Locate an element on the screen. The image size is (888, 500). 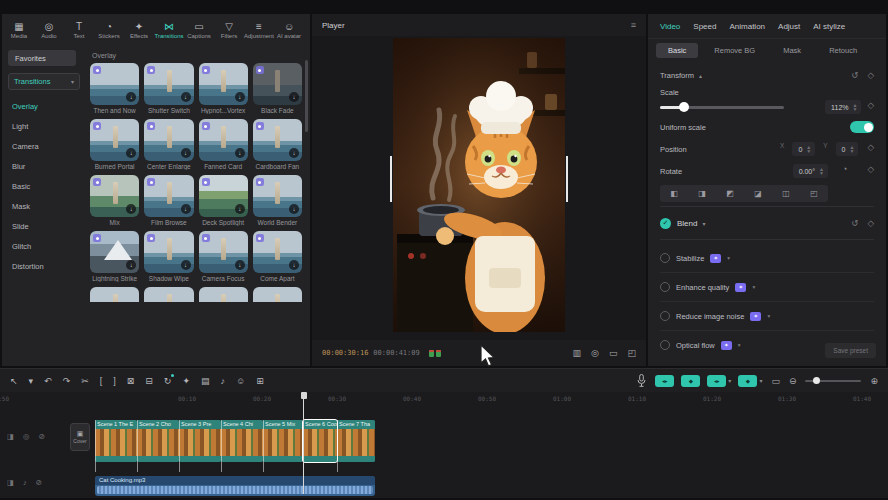
transition-item: ↓ World Bender is located at coordinates (278, 200).